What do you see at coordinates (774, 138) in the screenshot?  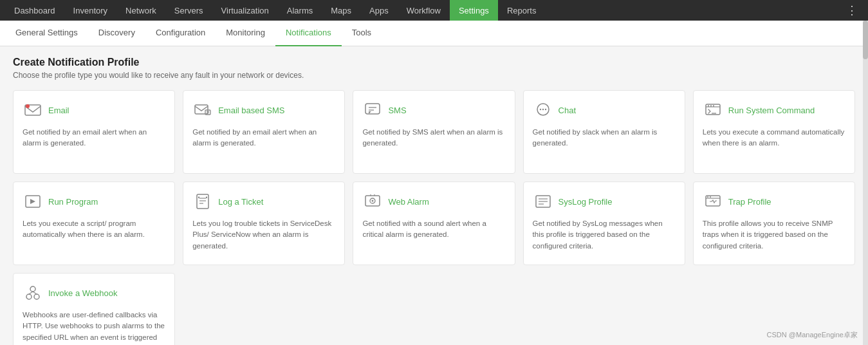 I see `card-rsc-desc: Lets you execute a command automatically…` at bounding box center [774, 138].